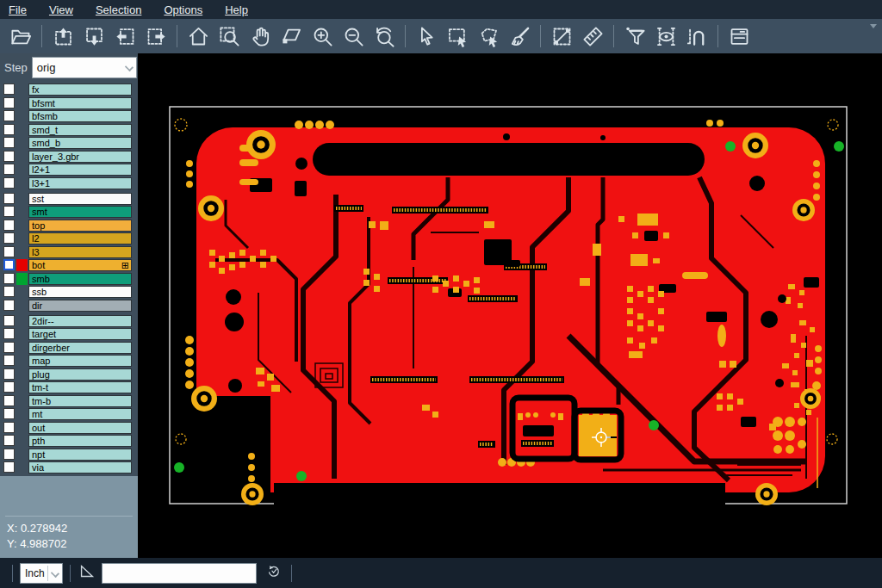 This screenshot has width=882, height=588. I want to click on layer-checkbox-sst, so click(9, 198).